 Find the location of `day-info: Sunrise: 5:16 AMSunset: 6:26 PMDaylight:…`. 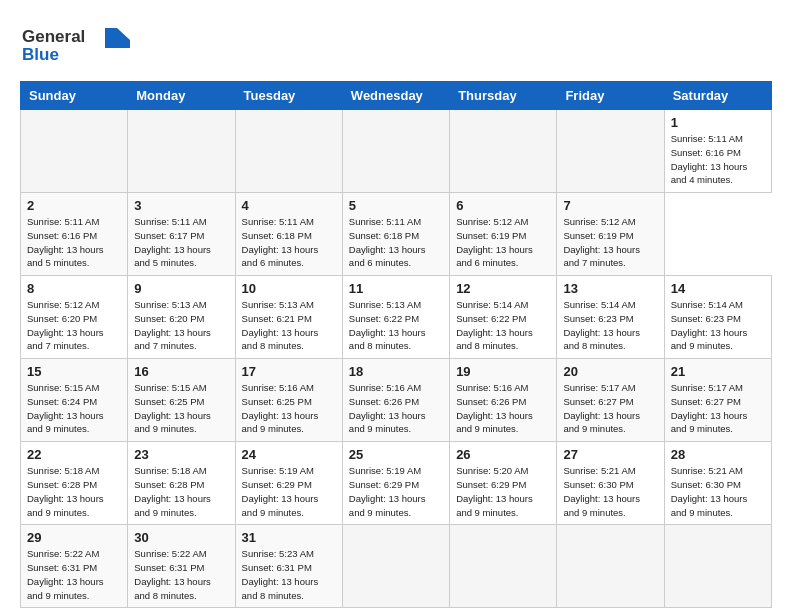

day-info: Sunrise: 5:16 AMSunset: 6:26 PMDaylight:… is located at coordinates (503, 408).